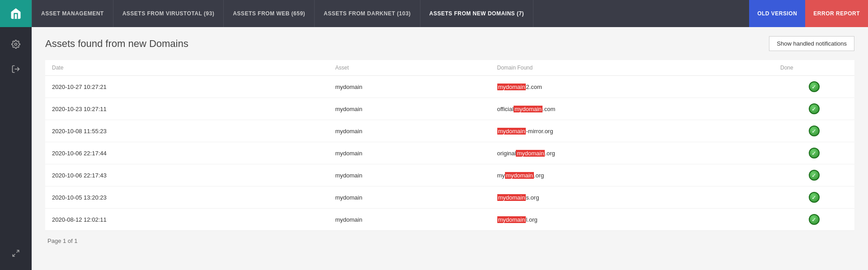 Image resolution: width=868 pixels, height=270 pixels. Describe the element at coordinates (16, 69) in the screenshot. I see `sidebar-item-logout` at that location.